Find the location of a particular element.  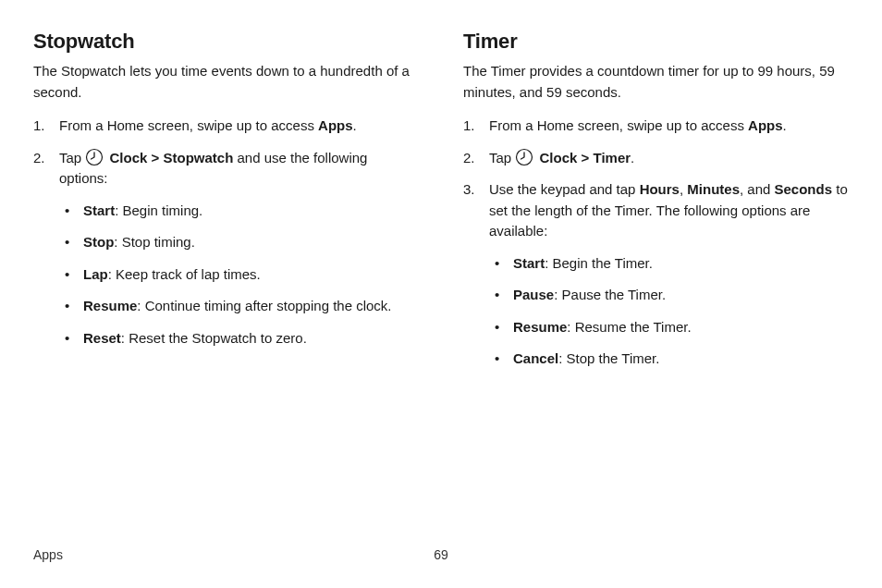

option-term: Pause is located at coordinates (533, 294).